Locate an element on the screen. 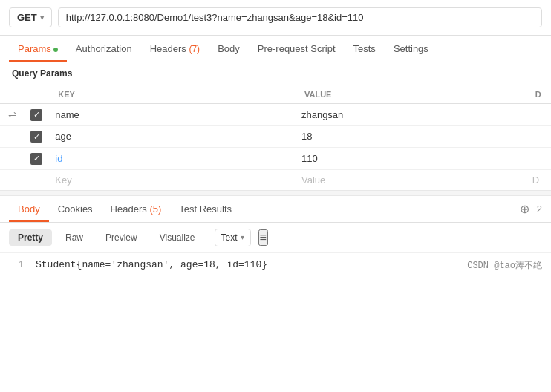  tab-prerequest: Pre-request Script is located at coordinates (297, 49).